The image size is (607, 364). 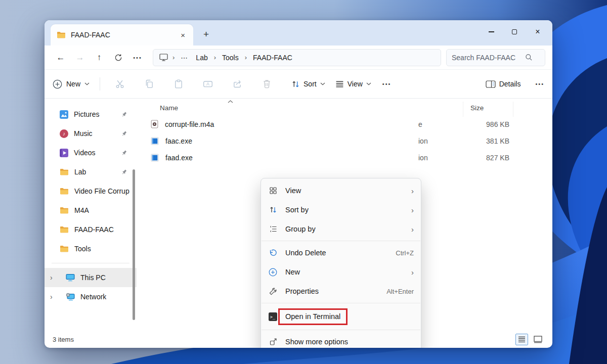 I want to click on breadcrumb-item-lab: Lab, so click(x=201, y=58).